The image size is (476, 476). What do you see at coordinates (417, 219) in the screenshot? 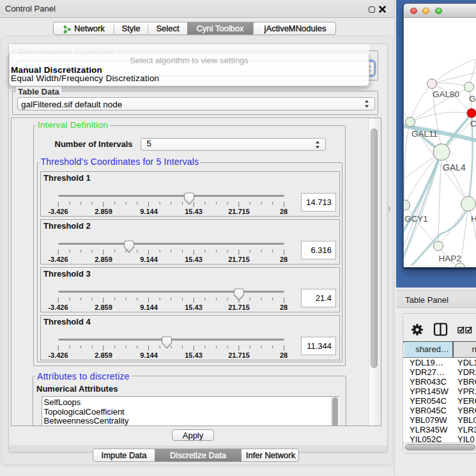
I see `svg-text: GCY1` at bounding box center [417, 219].